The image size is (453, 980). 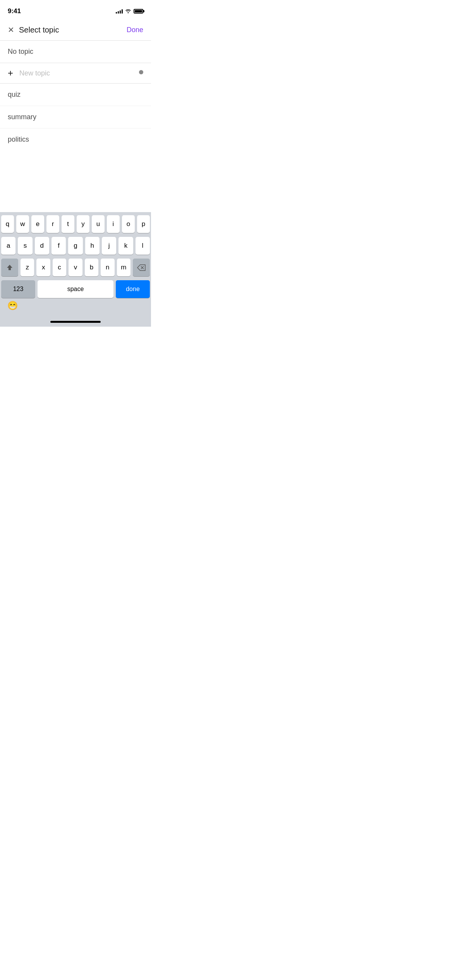 I want to click on key-u: u, so click(x=98, y=224).